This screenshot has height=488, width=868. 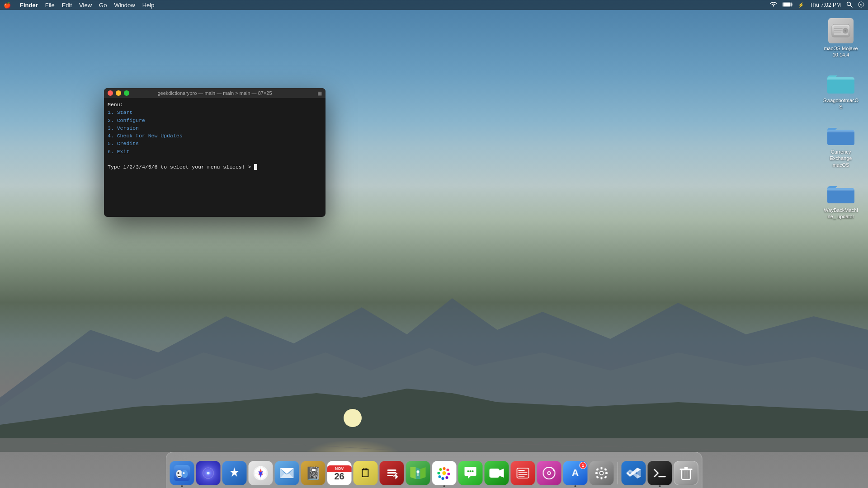 What do you see at coordinates (841, 91) in the screenshot?
I see `desktop-icon-swagobot: SwagobotmacOS` at bounding box center [841, 91].